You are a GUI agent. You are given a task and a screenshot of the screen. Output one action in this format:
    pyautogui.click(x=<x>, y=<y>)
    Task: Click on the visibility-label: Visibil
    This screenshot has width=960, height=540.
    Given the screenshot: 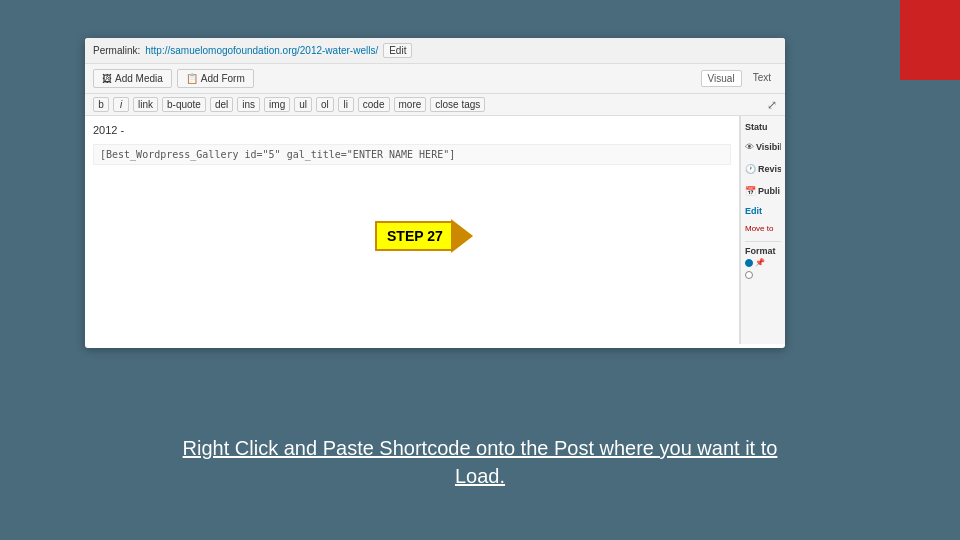 What is the action you would take?
    pyautogui.click(x=768, y=147)
    